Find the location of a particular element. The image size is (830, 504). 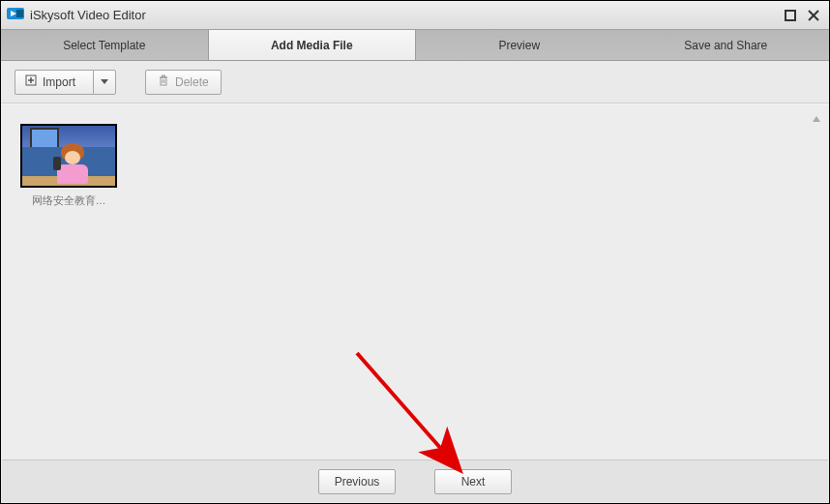

import-label: Import is located at coordinates (59, 82).